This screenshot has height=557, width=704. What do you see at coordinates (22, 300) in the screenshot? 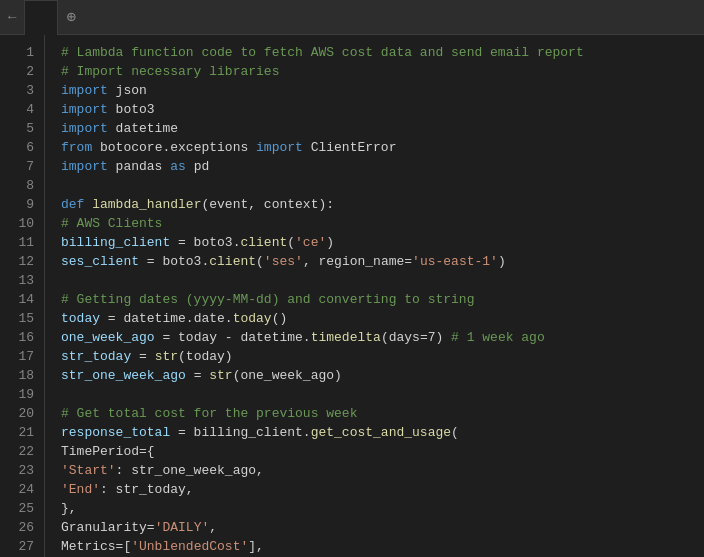
I see `line-number: 14` at bounding box center [22, 300].